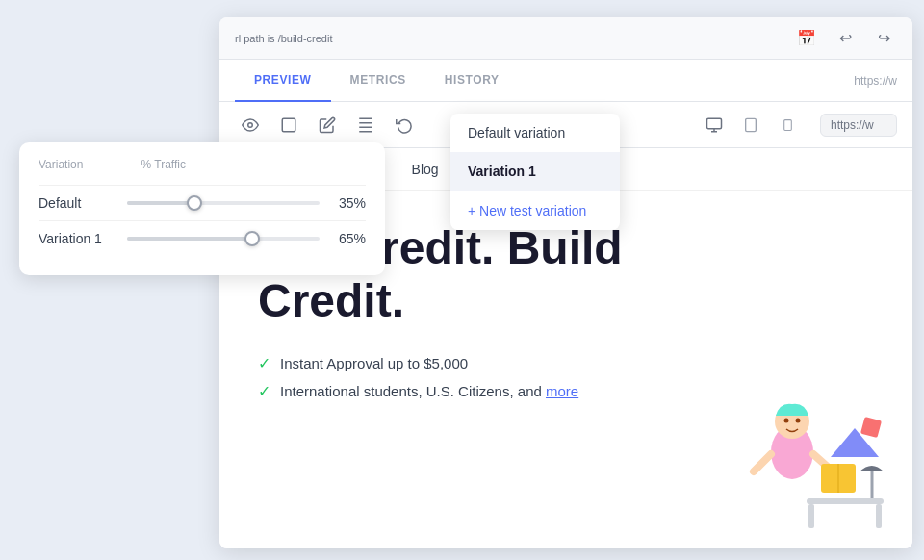  I want to click on desktop-icon, so click(714, 125).